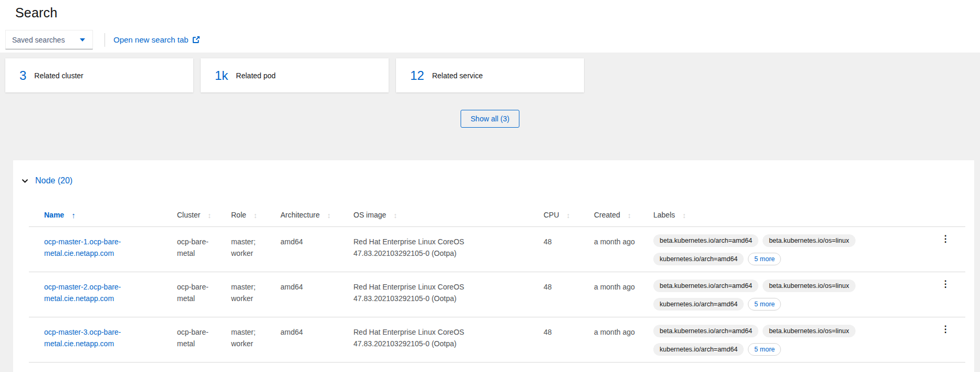 The height and width of the screenshot is (372, 980). Describe the element at coordinates (110, 219) in the screenshot. I see `column-header-name: Name ↑` at that location.